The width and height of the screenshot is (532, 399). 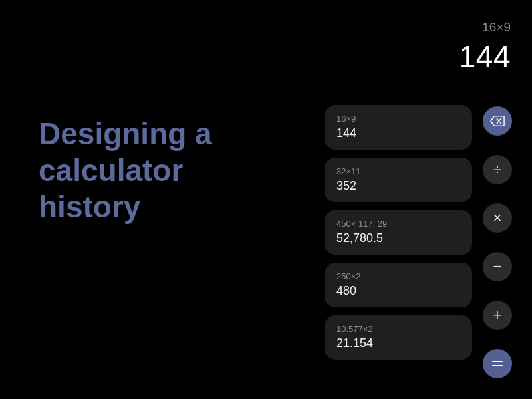 What do you see at coordinates (497, 364) in the screenshot?
I see `equals-icon` at bounding box center [497, 364].